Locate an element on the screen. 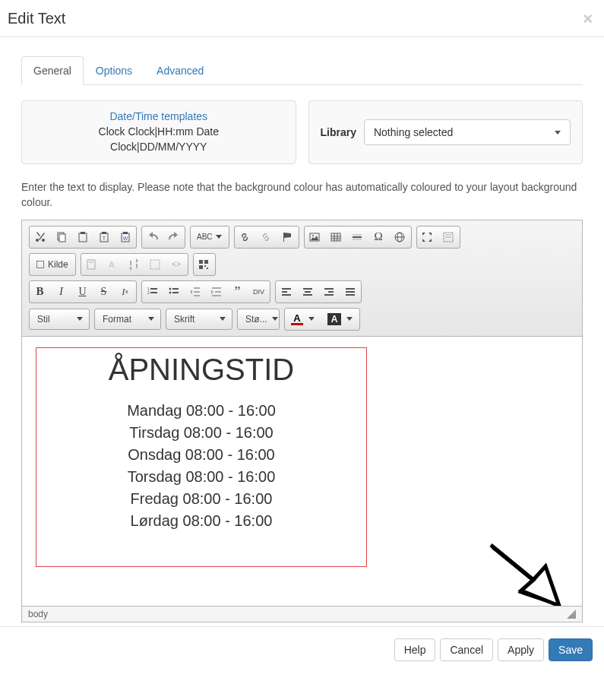  style-combo: Stil is located at coordinates (59, 319).